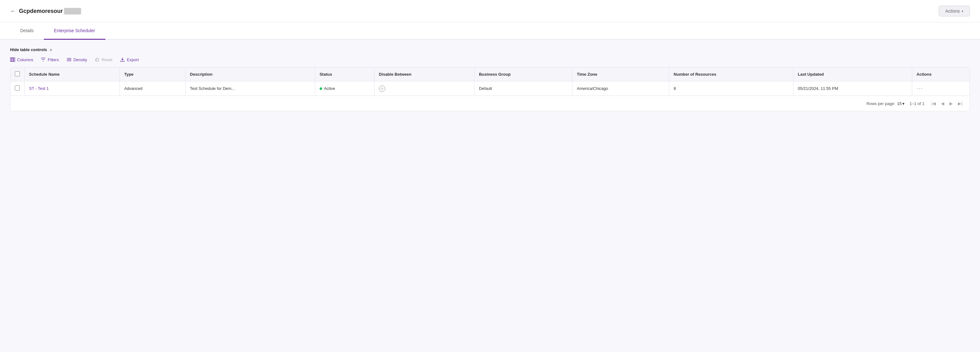 Image resolution: width=980 pixels, height=352 pixels. Describe the element at coordinates (22, 59) in the screenshot. I see `columns-button: Columns` at that location.